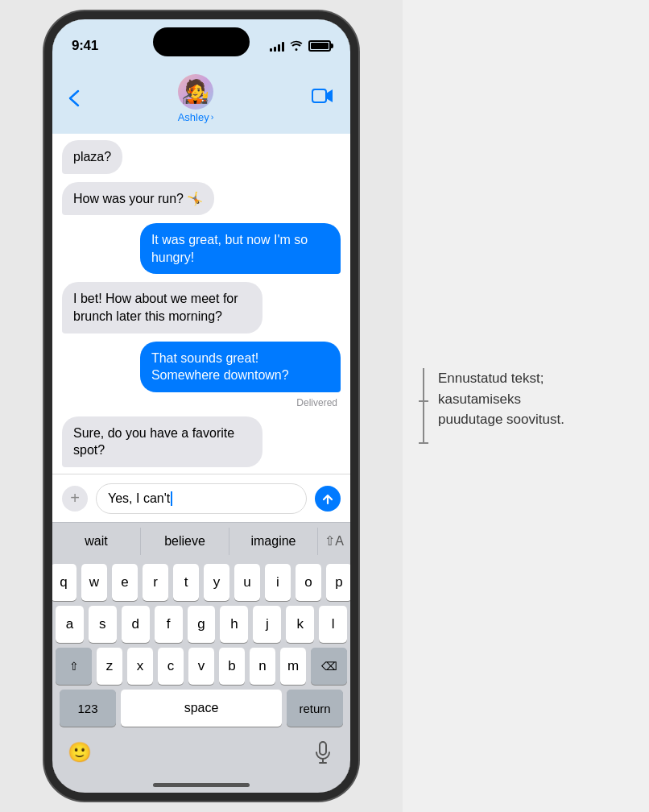  I want to click on message-bubble-received: How was your run? 🤸, so click(138, 199).